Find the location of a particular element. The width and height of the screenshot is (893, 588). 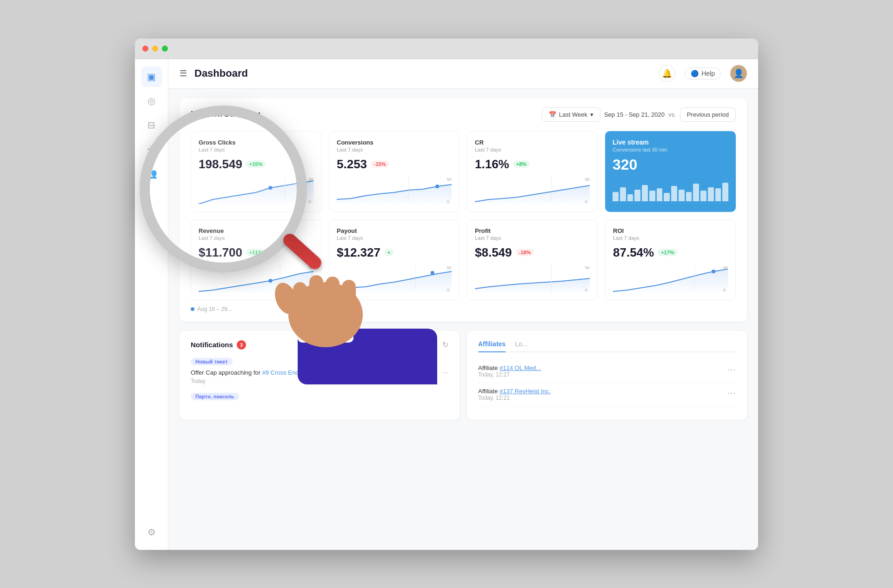

notif-title: Notifications 3 is located at coordinates (219, 345).